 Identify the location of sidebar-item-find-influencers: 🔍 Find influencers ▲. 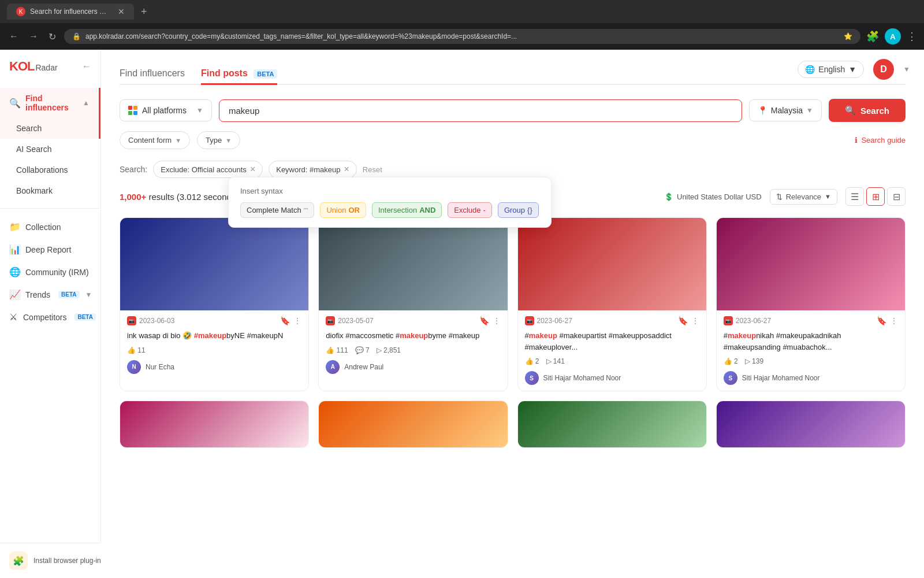
(50, 103).